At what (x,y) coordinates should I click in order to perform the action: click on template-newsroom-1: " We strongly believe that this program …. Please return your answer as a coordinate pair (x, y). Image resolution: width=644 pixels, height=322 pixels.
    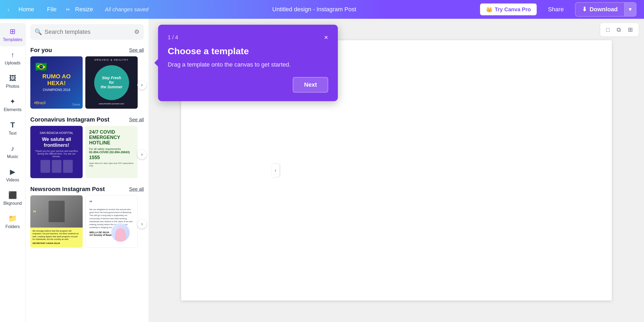
    Looking at the image, I should click on (56, 222).